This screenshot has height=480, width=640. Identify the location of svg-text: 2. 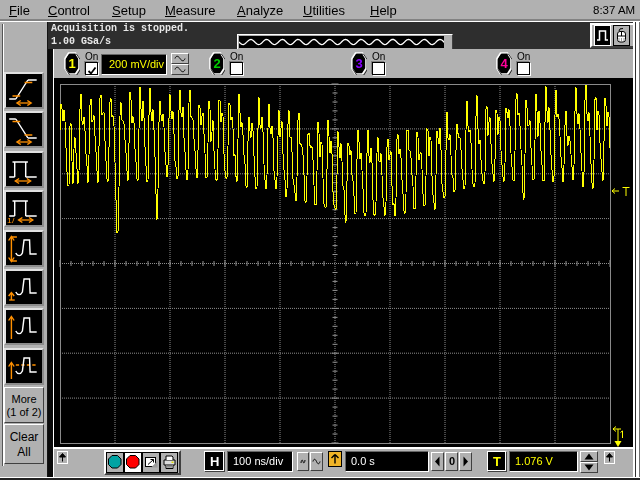
(216, 64).